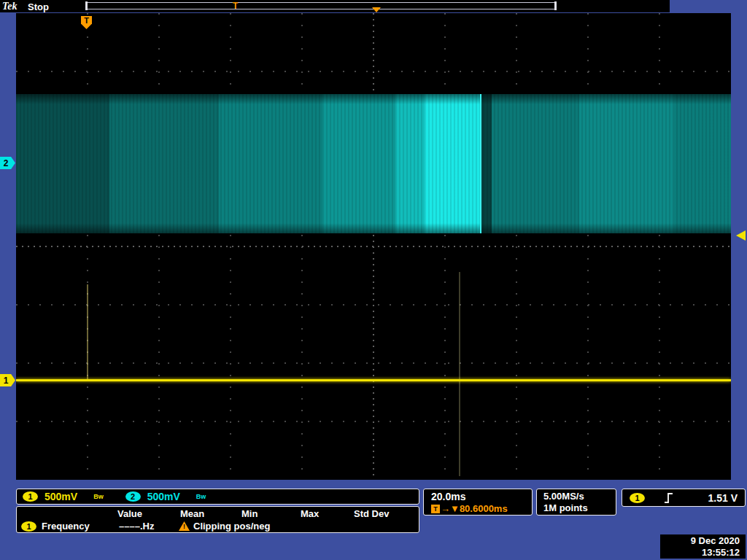  Describe the element at coordinates (136, 526) in the screenshot. I see `meas-value: ––––.Hz` at that location.